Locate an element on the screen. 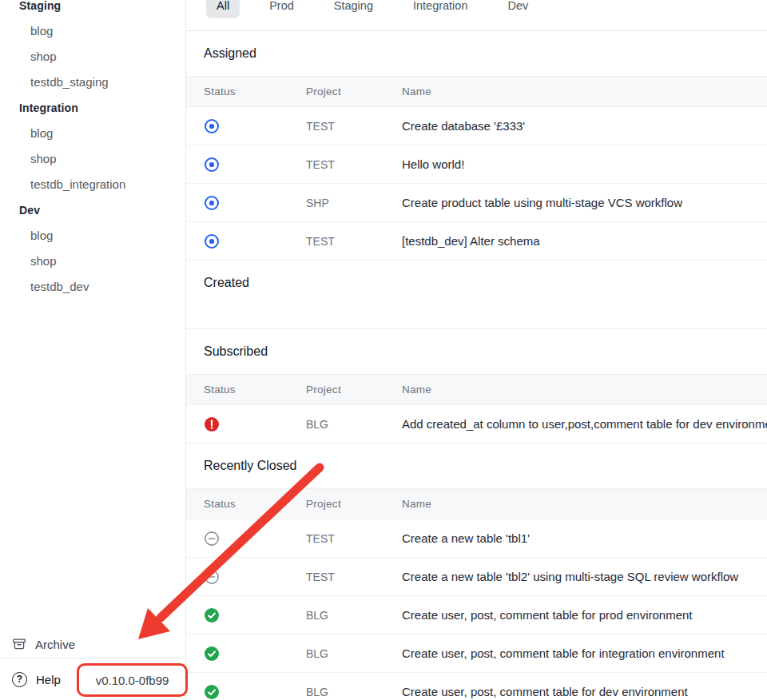 The width and height of the screenshot is (767, 700). issue-row: TESTCreate database '£333' is located at coordinates (476, 126).